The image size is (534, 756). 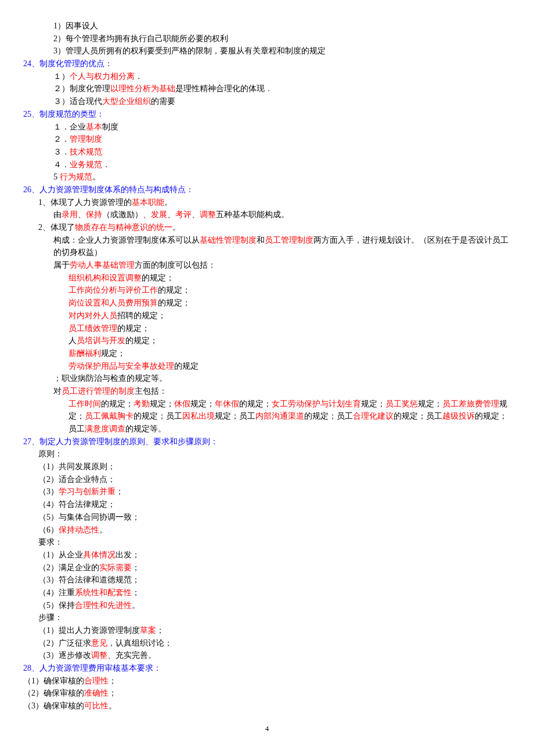 What do you see at coordinates (267, 442) in the screenshot?
I see `heading-27: 27、制定人力资源管理制度的原则、要求和步骤原则：` at bounding box center [267, 442].